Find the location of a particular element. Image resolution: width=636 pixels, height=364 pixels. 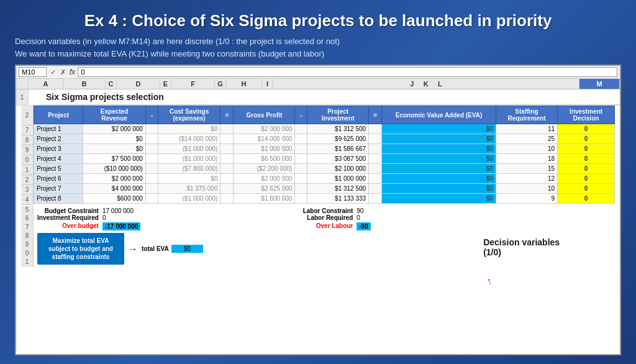

decision-variables-area: Decision variables (1/0) ↑ is located at coordinates (547, 237).